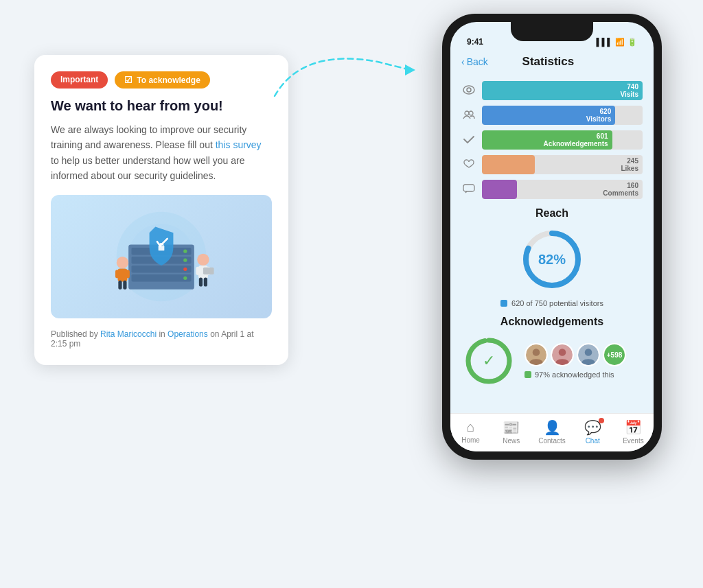  I want to click on ack-bar-wrap: 601Acknowledgements, so click(562, 140).